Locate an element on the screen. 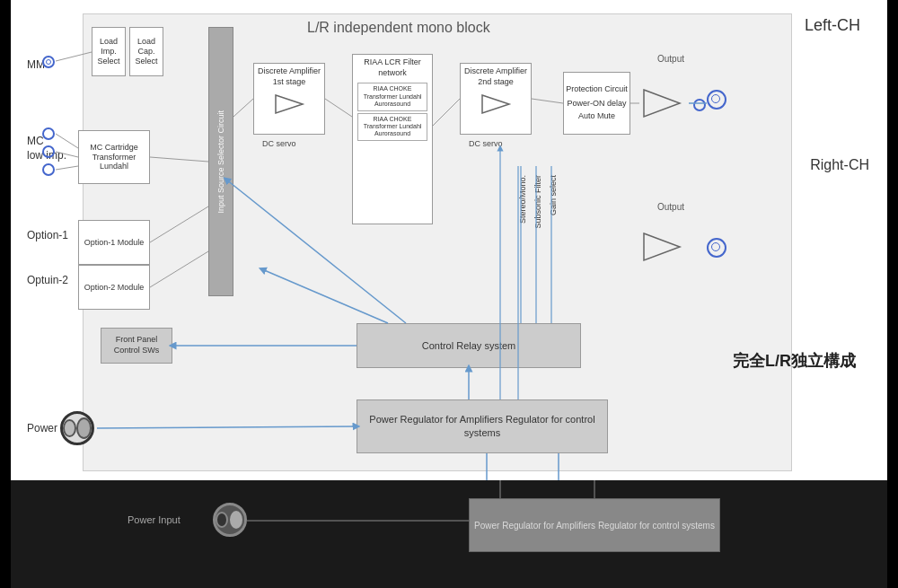 The height and width of the screenshot is (588, 898). front-panel-box: Front Panel Control SWs is located at coordinates (136, 346).